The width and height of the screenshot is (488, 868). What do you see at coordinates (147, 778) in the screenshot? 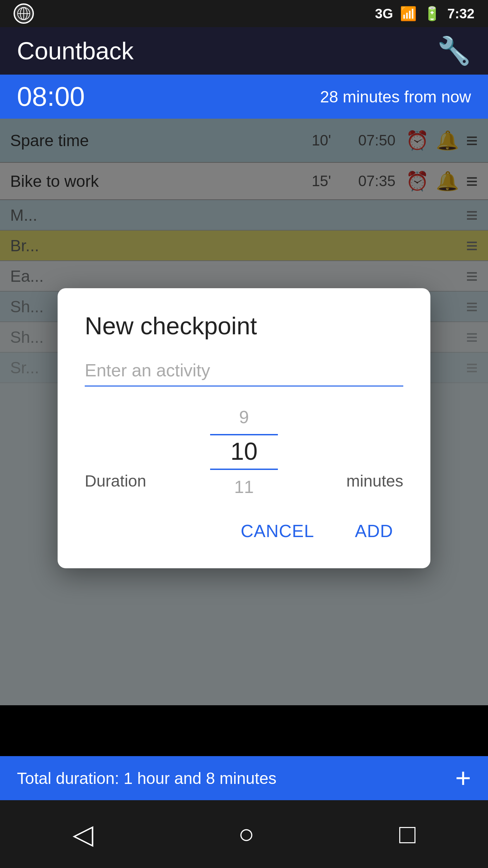
I see `total-duration-text: Total duration: 1 hour and 8 minutes` at bounding box center [147, 778].